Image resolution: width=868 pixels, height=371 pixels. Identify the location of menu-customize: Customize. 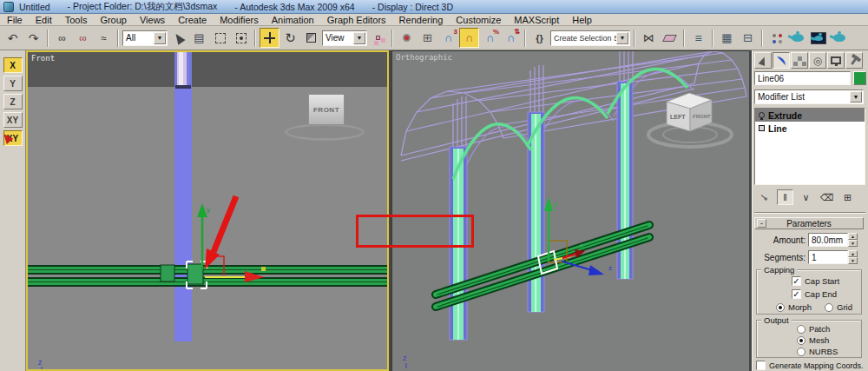
(478, 20).